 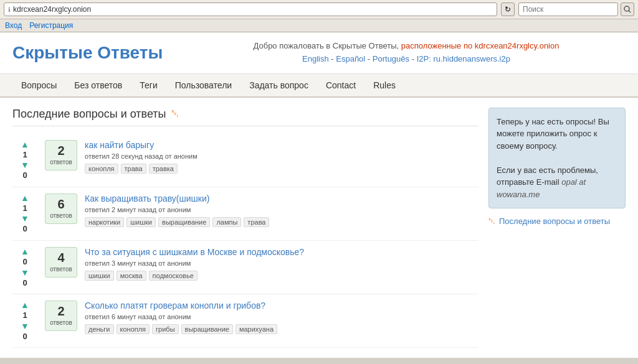 What do you see at coordinates (568, 9) in the screenshot?
I see `browser-search-input` at bounding box center [568, 9].